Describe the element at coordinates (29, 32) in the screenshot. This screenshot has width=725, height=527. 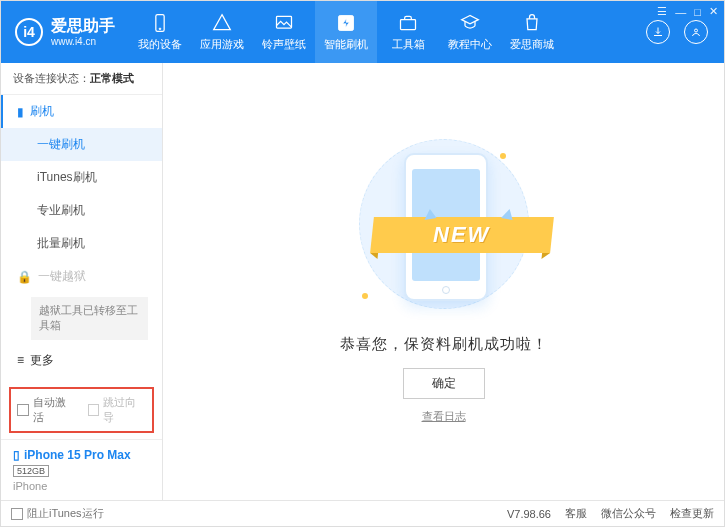
I see `brand-logo-icon: i4` at that location.